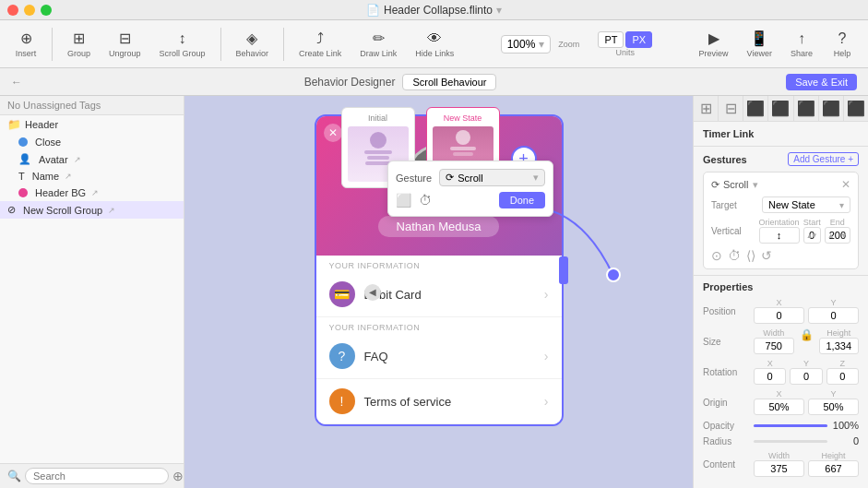 Image resolution: width=868 pixels, height=488 pixels. I want to click on draw-link-icon: ✏, so click(378, 39).